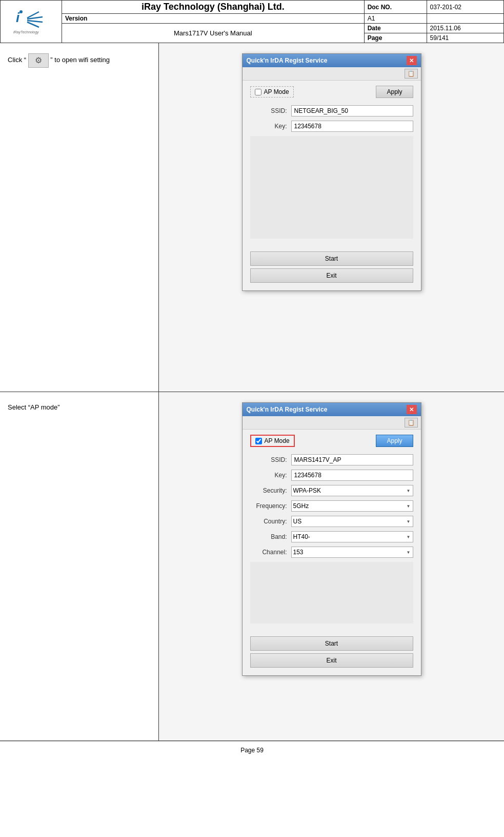  I want to click on version-value: A1, so click(395, 18).